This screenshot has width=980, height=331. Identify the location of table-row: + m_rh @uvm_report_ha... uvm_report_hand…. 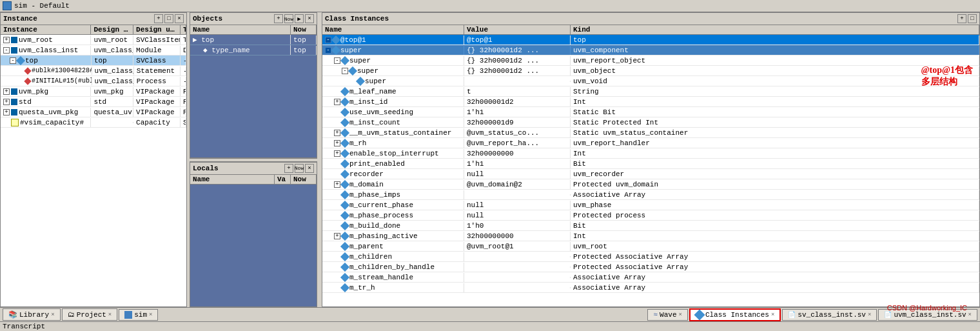
(651, 143).